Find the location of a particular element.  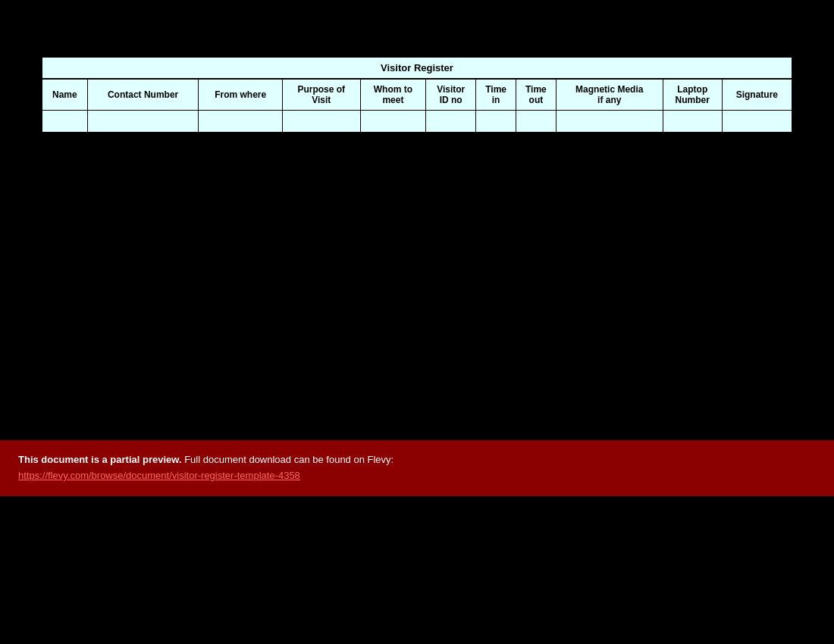

col-magnetic-media: Magnetic Mediaif any is located at coordinates (610, 95).